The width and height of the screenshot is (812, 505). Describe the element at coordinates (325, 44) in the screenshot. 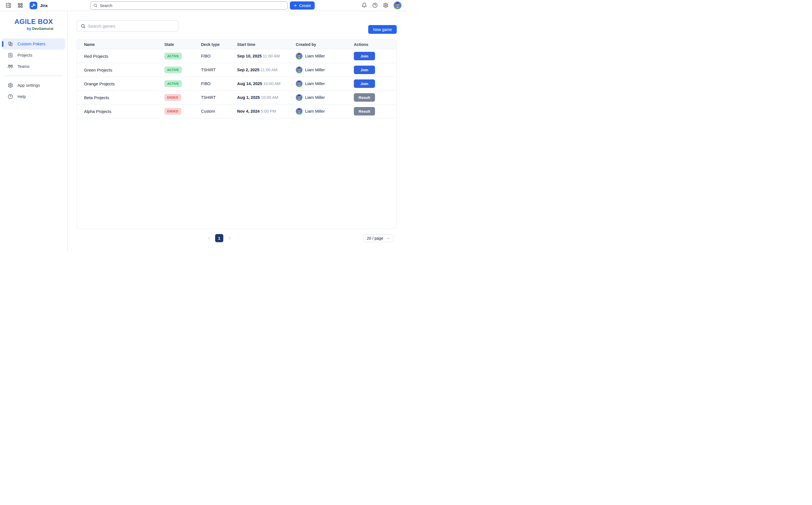

I see `column-created-by: Created by` at that location.